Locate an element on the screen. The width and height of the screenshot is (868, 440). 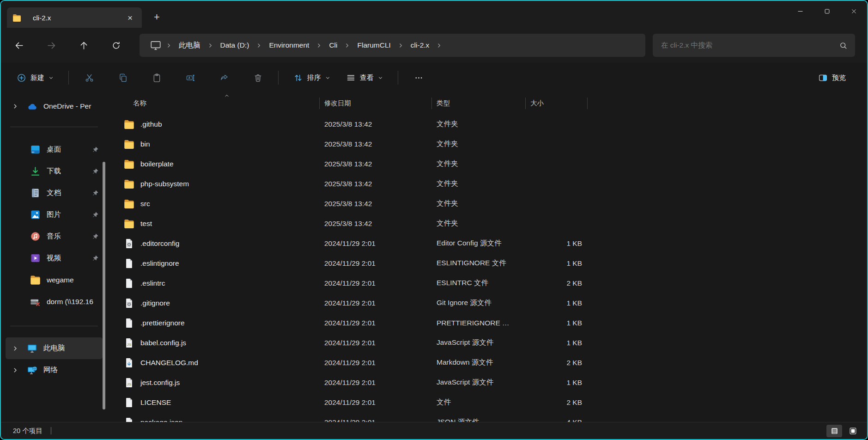
sidebar-item-label: wegame is located at coordinates (75, 280).